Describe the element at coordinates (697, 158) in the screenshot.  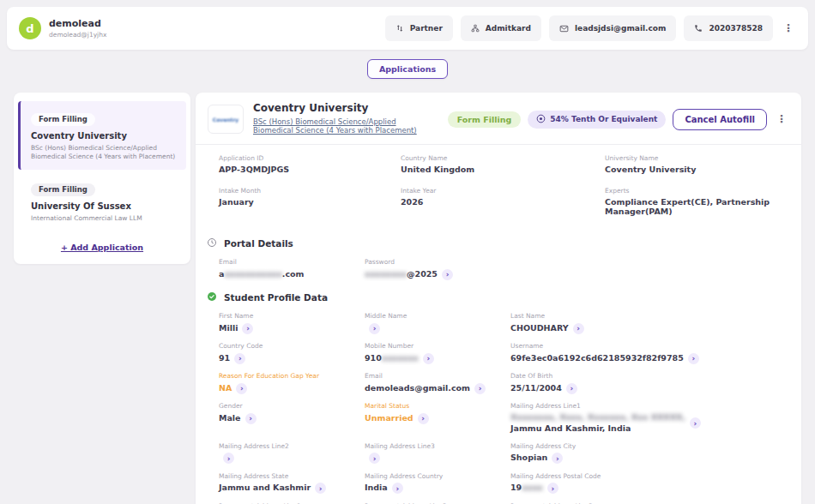
I see `info-label: University Name` at that location.